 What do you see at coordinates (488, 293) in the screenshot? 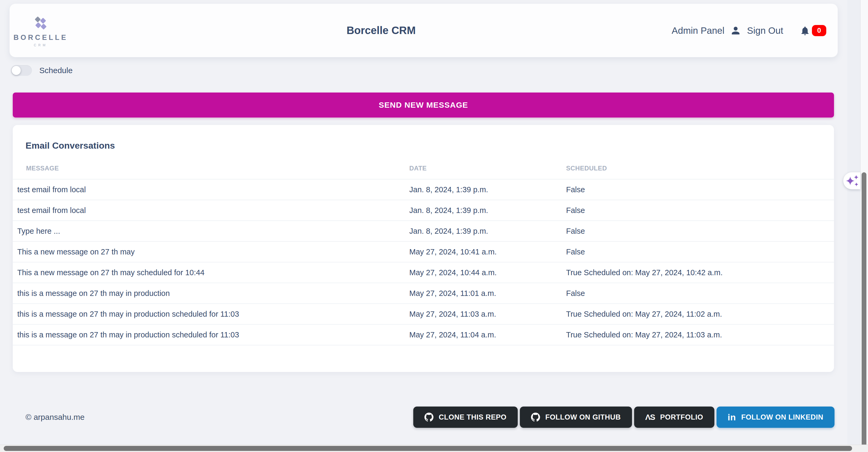
I see `cell-date: May 27, 2024, 11:01 a.m.` at bounding box center [488, 293].